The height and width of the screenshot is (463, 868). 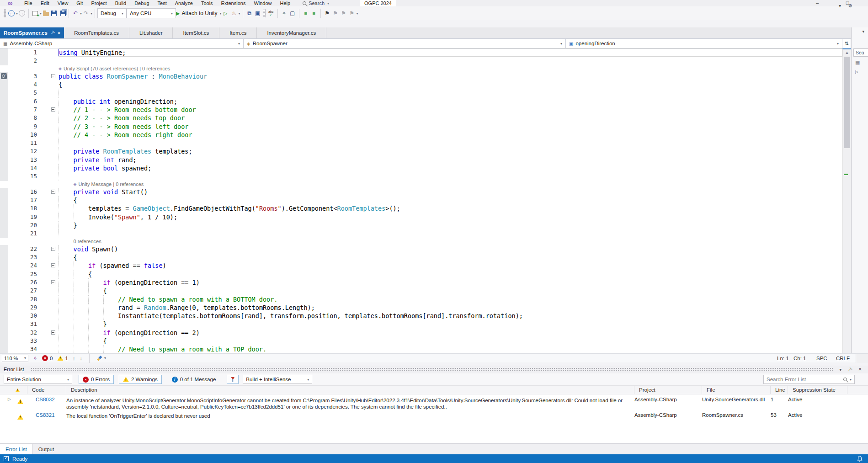 What do you see at coordinates (207, 3) in the screenshot?
I see `menu-item-tools: Tools` at bounding box center [207, 3].